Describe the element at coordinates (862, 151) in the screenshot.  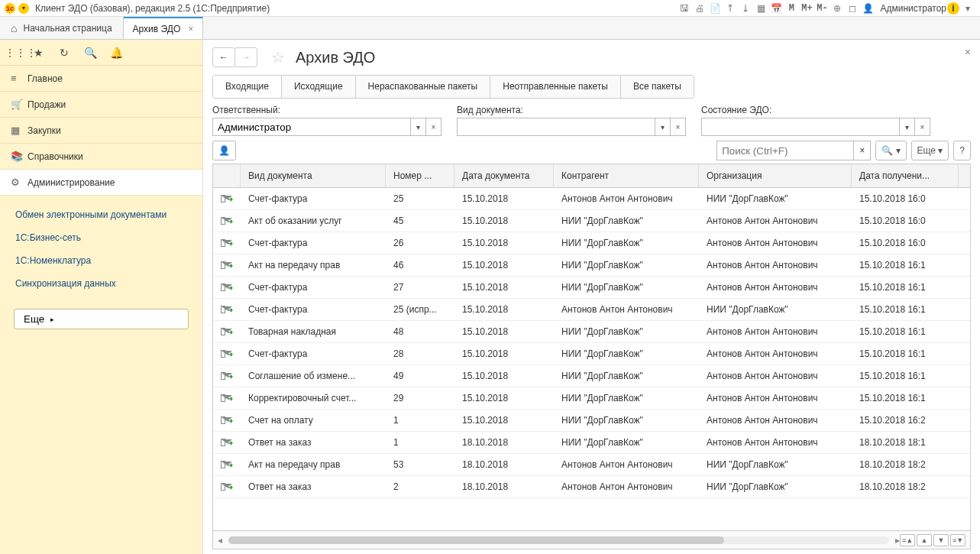
I see `search-clear-icon: ×` at that location.